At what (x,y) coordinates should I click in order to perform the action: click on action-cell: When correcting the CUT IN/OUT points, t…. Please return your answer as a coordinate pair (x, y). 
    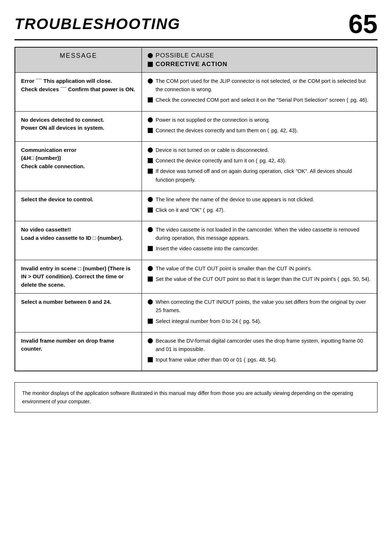
    Looking at the image, I should click on (259, 313).